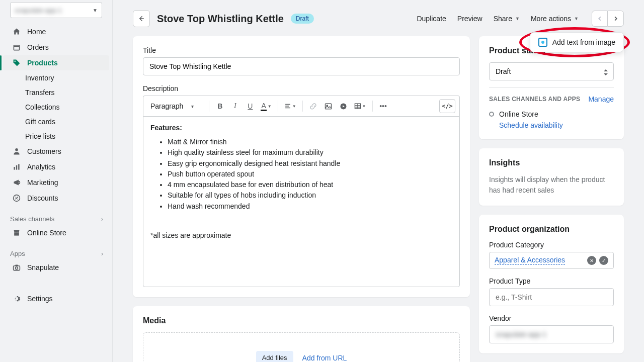  Describe the element at coordinates (56, 136) in the screenshot. I see `nav-price-lists: Price lists` at that location.